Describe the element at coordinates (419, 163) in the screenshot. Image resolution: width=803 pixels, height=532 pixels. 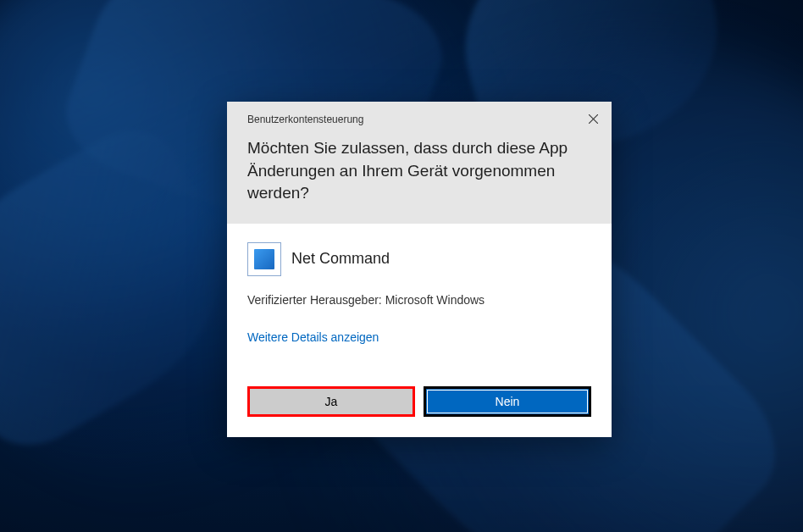
I see `dialog-header: Benutzerkontensteuerung Möchten Sie zula…` at that location.